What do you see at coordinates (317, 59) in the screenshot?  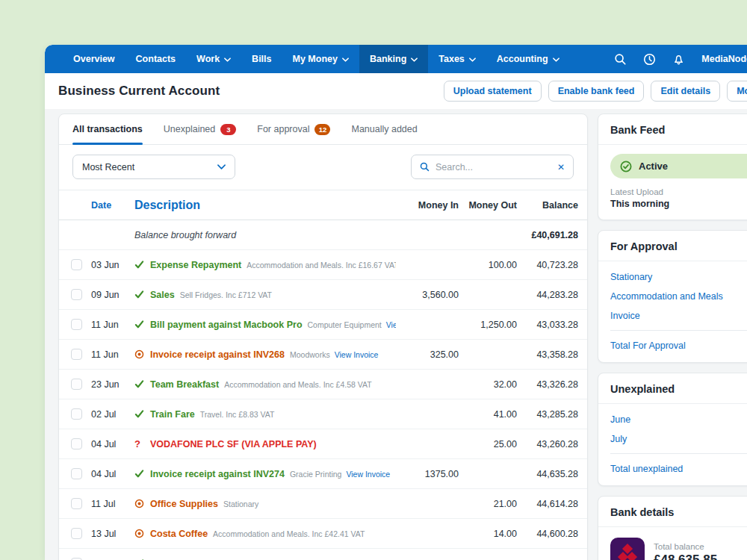 I see `nav-items: Overview Contacts Work Bills My Money Ba…` at bounding box center [317, 59].